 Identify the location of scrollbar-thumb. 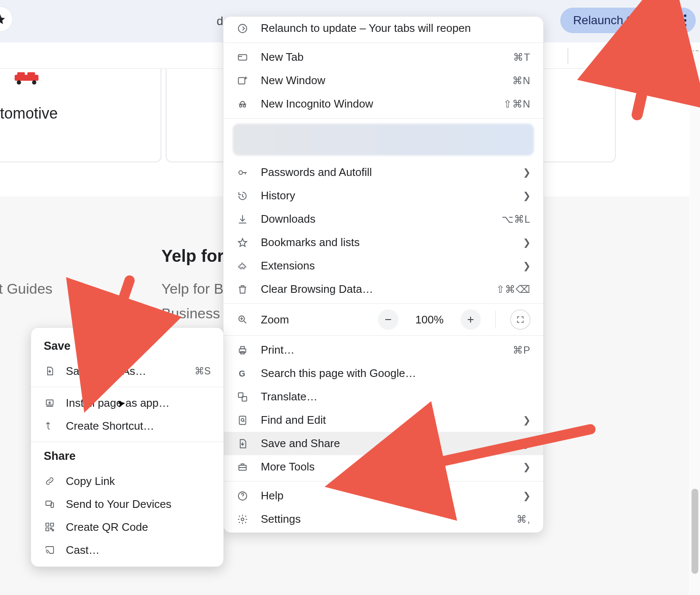
(695, 531).